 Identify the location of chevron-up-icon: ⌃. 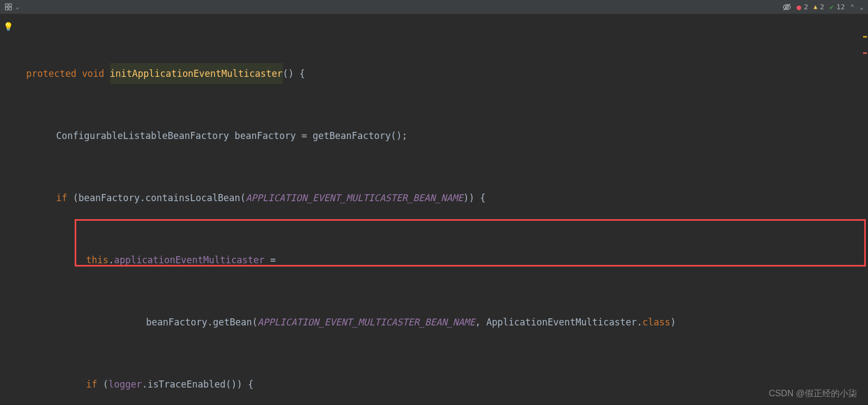
(852, 7).